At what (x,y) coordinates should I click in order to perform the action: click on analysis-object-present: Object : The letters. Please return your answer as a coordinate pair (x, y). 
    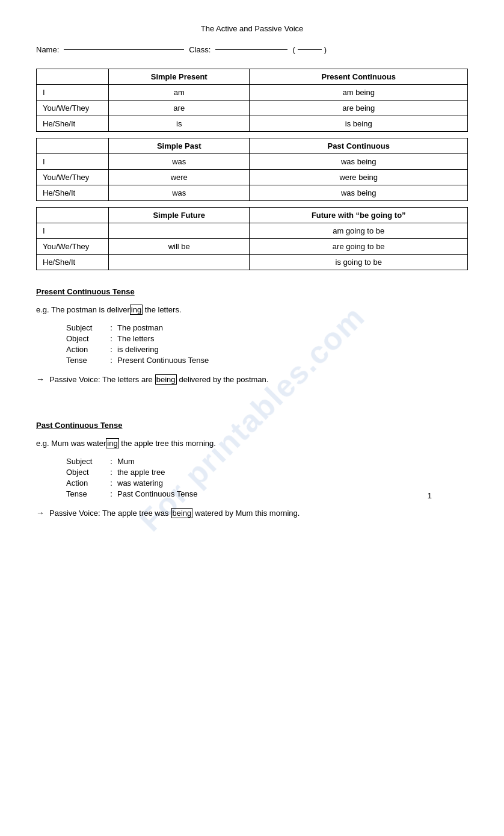
    Looking at the image, I should click on (267, 338).